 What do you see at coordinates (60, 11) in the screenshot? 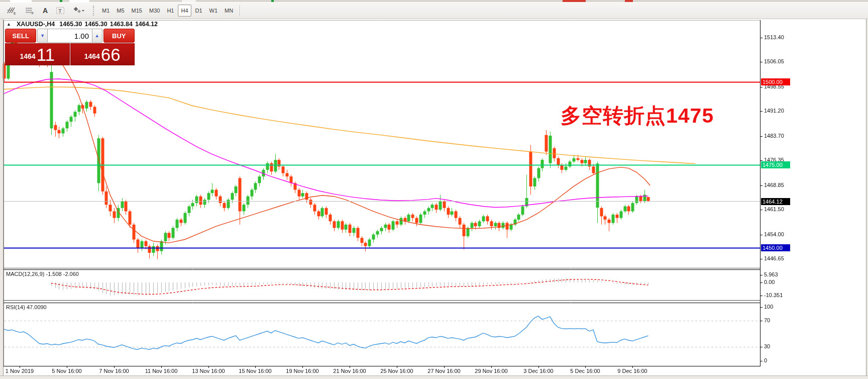
I see `svg-text: T` at bounding box center [60, 11].